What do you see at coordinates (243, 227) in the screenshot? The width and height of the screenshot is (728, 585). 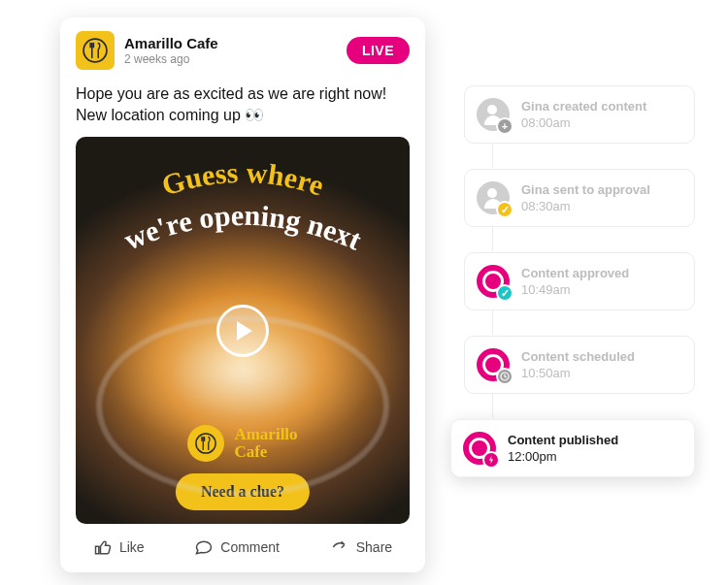 I see `svg-text: we're opening next` at bounding box center [243, 227].